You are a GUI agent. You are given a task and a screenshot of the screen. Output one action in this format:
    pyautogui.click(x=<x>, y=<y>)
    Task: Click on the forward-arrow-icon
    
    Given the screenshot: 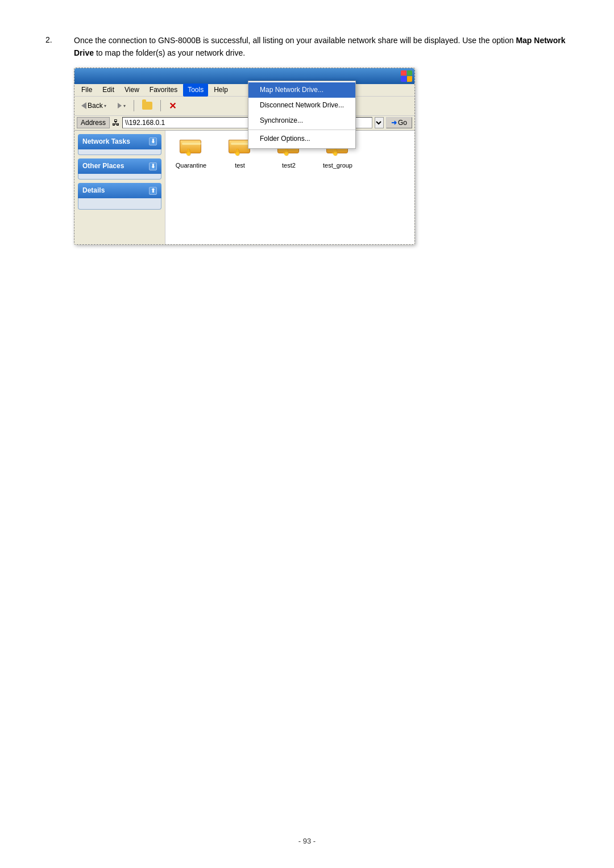 What is the action you would take?
    pyautogui.click(x=119, y=106)
    